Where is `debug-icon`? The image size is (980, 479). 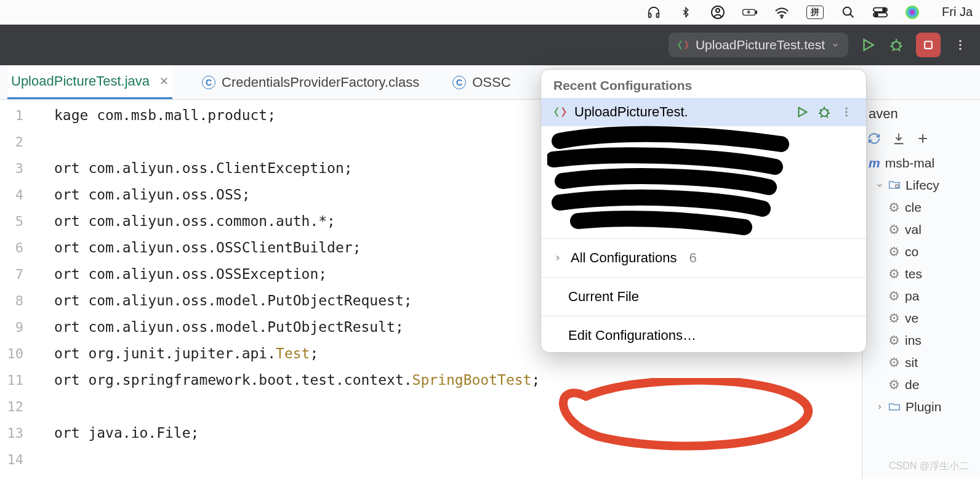
debug-icon is located at coordinates (824, 112).